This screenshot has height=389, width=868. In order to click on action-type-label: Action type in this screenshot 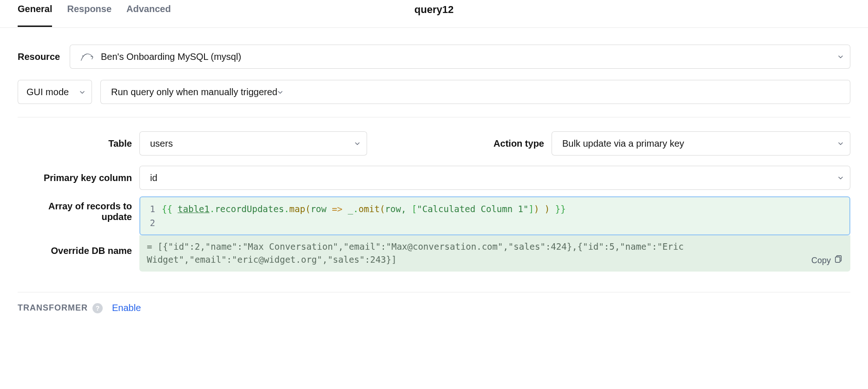, I will do `click(509, 144)`.